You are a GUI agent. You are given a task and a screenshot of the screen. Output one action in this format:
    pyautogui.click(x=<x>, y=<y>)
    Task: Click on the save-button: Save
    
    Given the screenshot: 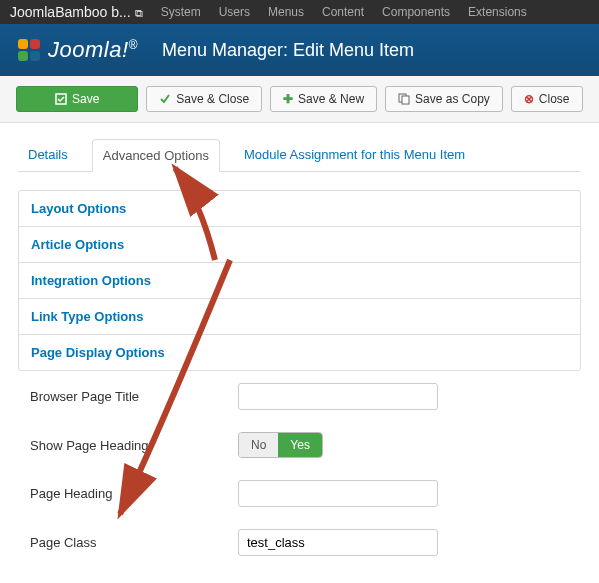 What is the action you would take?
    pyautogui.click(x=77, y=99)
    